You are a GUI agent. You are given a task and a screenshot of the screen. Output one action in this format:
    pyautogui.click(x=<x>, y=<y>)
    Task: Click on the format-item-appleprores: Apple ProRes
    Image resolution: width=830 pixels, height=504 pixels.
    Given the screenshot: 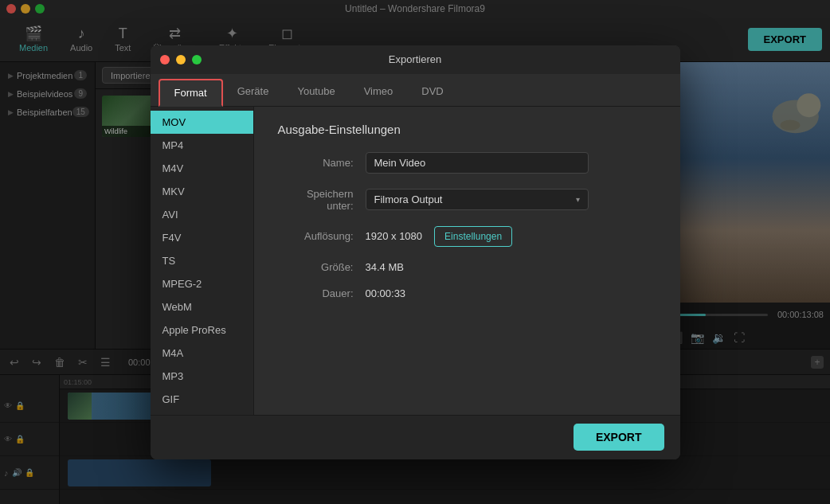 What is the action you would take?
    pyautogui.click(x=202, y=330)
    